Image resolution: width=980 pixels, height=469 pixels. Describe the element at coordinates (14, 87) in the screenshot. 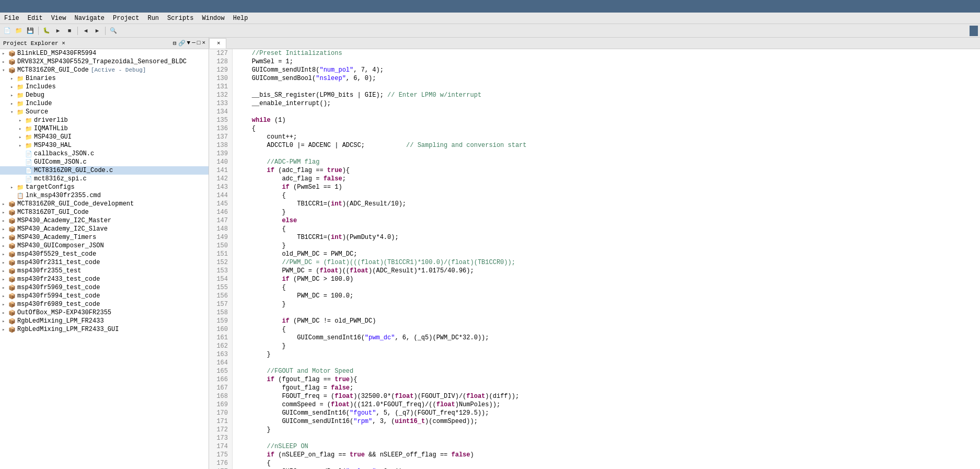

I see `tree-arrow-includes: ▸` at that location.